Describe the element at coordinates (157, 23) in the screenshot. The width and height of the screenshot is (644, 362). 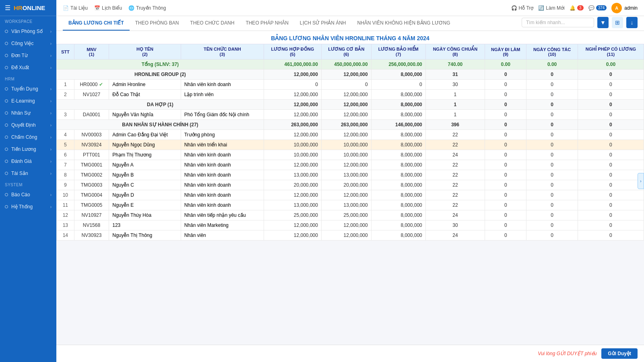
I see `tab-theo-phong-ban: THEO PHÒNG BAN` at that location.